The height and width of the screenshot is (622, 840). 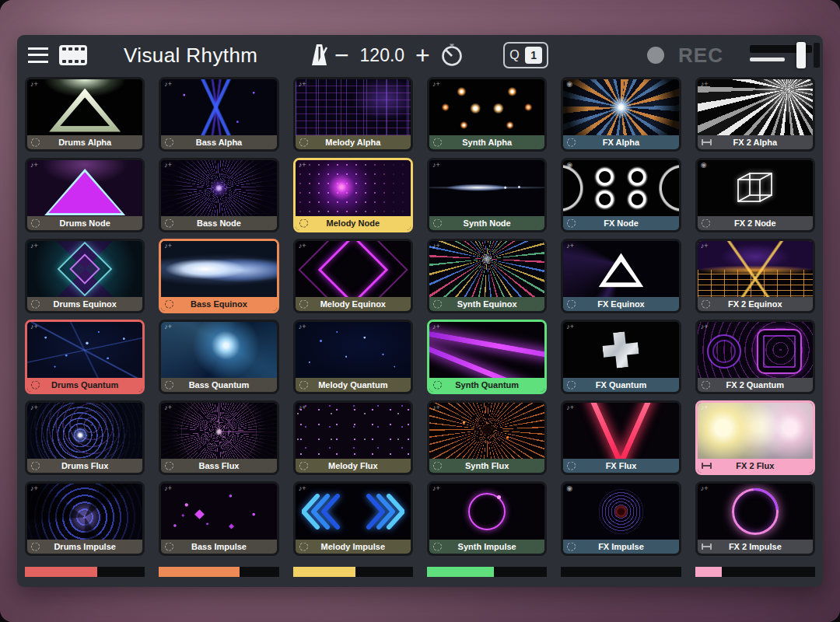 I want to click on clip-fx-alpha: ◉ FX Alpha, so click(x=621, y=114).